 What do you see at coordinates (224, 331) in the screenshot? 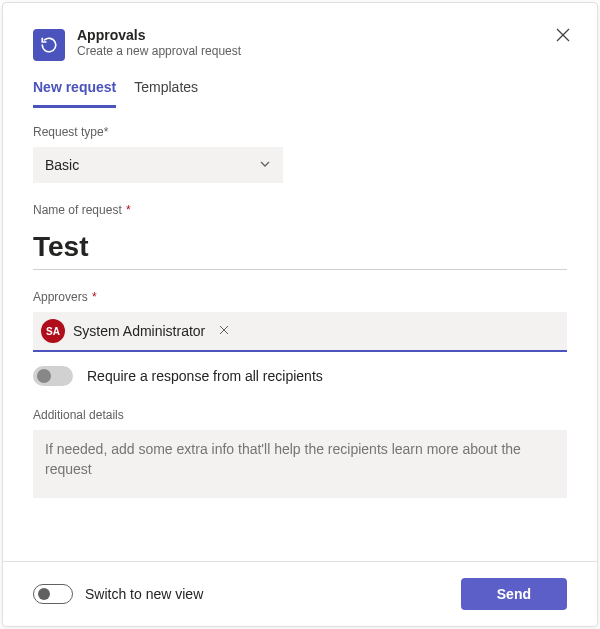
I see `remove-approver-button` at bounding box center [224, 331].